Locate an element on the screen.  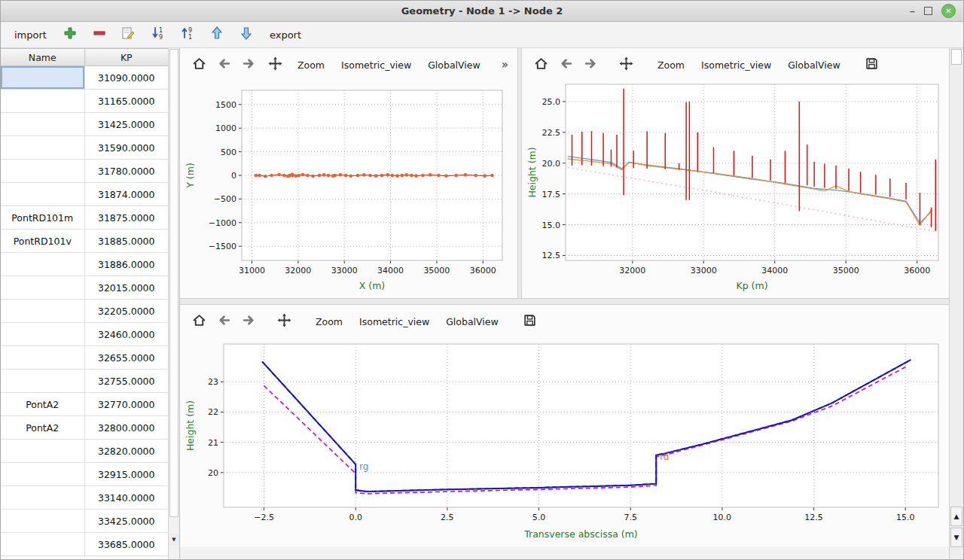
cell-kp: 33140.0000 is located at coordinates (127, 498).